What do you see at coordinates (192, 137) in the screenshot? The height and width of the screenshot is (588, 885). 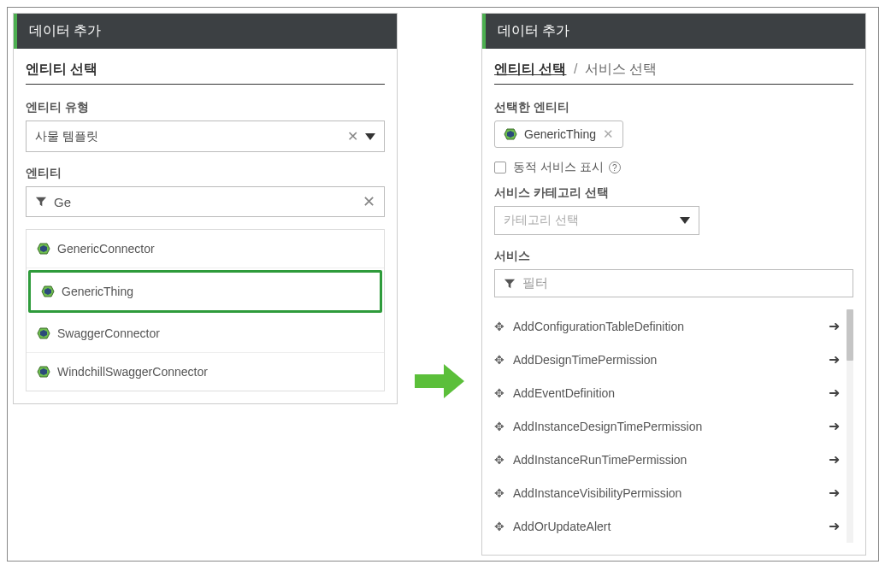 I see `entity-type-value: 사물 템플릿` at bounding box center [192, 137].